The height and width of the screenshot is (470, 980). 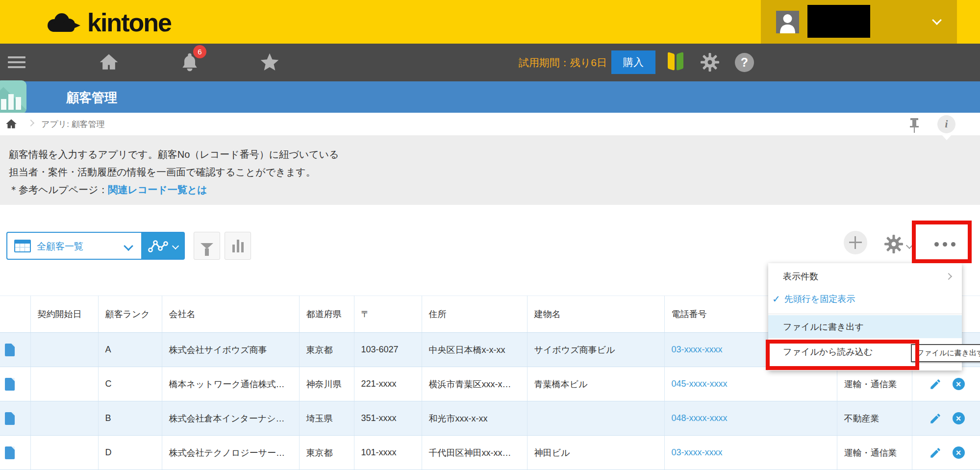 What do you see at coordinates (15, 315) in the screenshot?
I see `col-detail` at bounding box center [15, 315].